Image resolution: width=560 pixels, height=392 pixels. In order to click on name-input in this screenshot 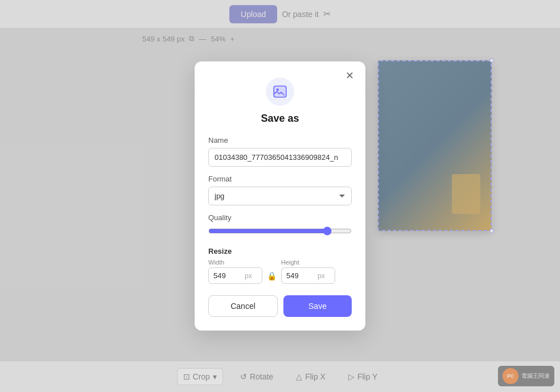, I will do `click(280, 157)`.